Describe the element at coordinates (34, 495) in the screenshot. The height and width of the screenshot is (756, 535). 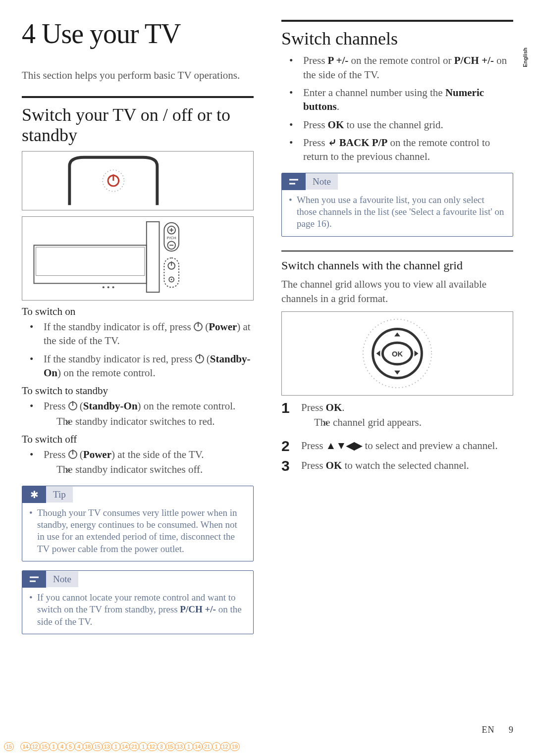
I see `tip-icon: ✱` at that location.